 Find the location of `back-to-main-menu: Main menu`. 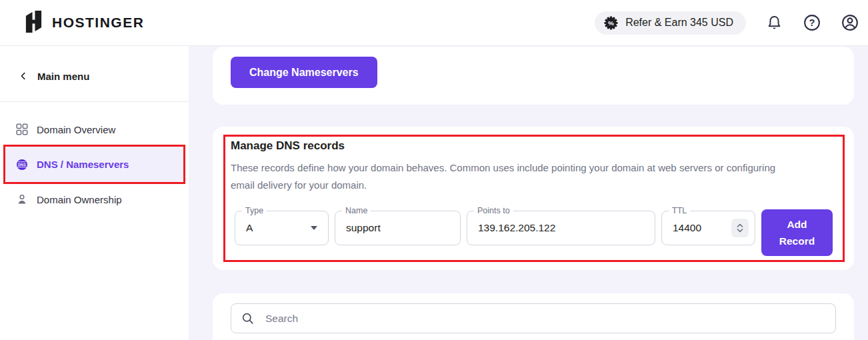

back-to-main-menu: Main menu is located at coordinates (104, 76).